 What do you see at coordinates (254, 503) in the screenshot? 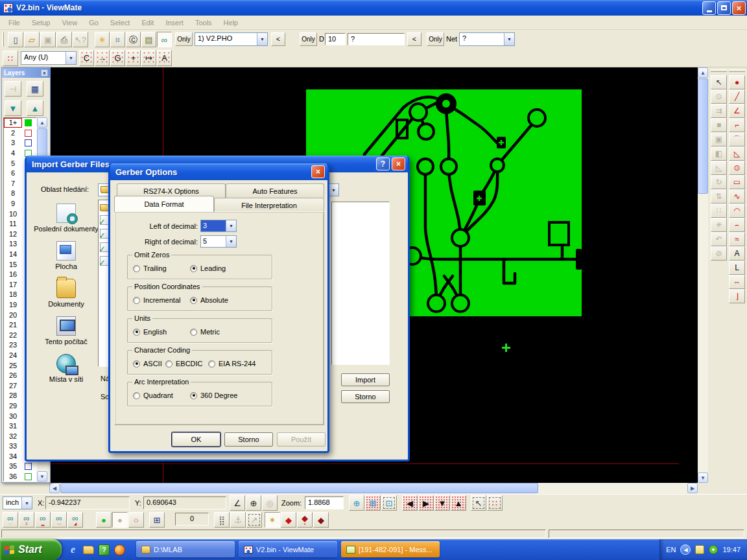
I see `center-target-icon: ⊕` at bounding box center [254, 503].